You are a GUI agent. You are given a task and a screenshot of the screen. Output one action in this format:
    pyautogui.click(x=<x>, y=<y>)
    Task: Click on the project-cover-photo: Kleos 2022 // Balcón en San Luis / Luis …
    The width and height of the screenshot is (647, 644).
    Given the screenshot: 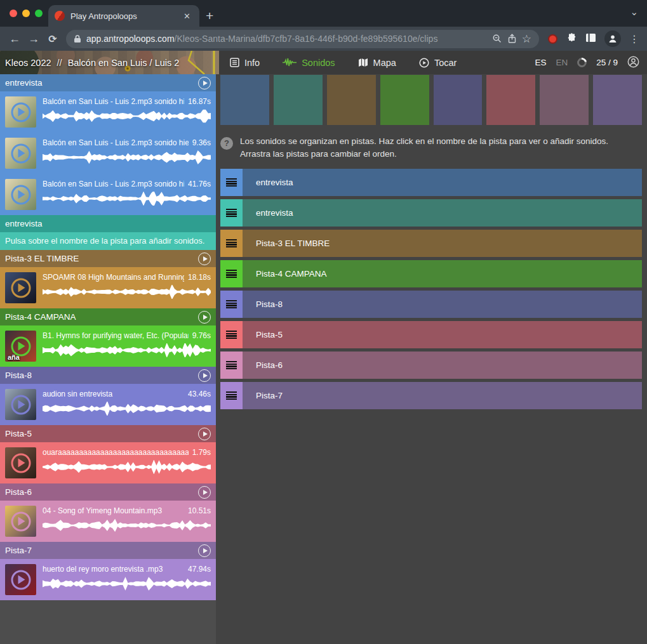 What is the action you would take?
    pyautogui.click(x=109, y=62)
    